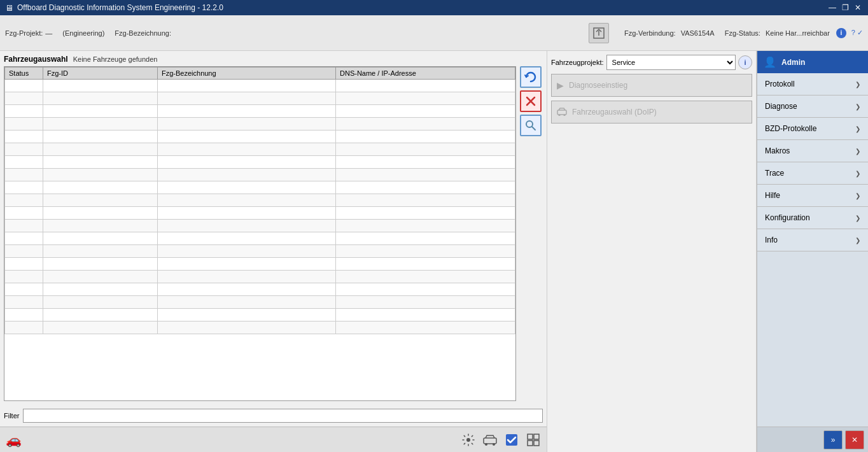 This screenshot has height=452, width=868. I want to click on diagnose-button: ▶ Diagnoseeinstieg, so click(652, 85).